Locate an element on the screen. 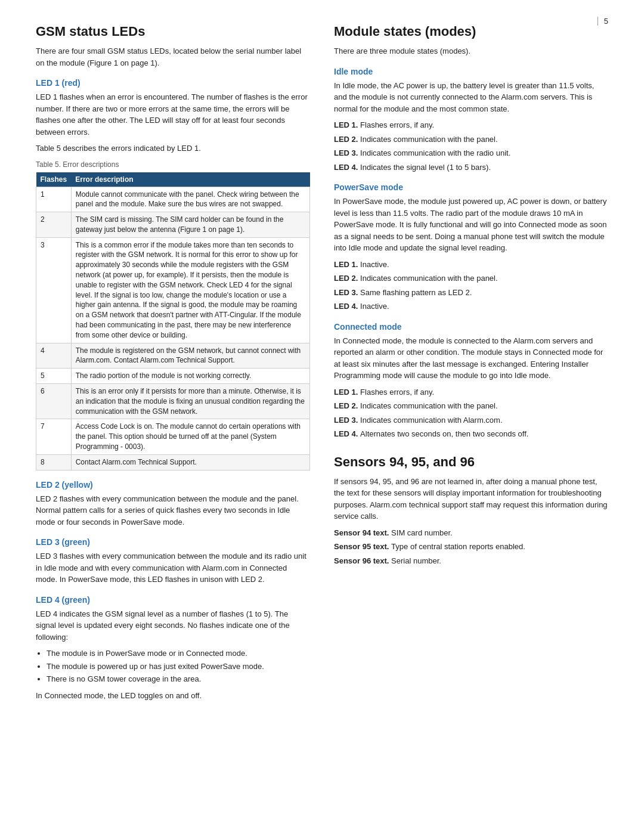 The height and width of the screenshot is (833, 644). led-item: LED 3. Same flashing pattern as LED 2. is located at coordinates (471, 293).